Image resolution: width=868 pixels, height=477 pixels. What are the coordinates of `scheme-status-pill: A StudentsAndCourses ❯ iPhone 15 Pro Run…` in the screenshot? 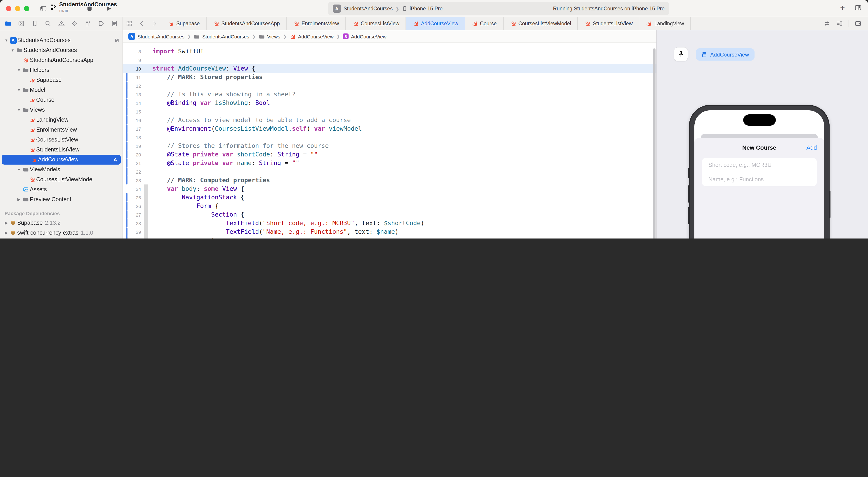 It's located at (499, 9).